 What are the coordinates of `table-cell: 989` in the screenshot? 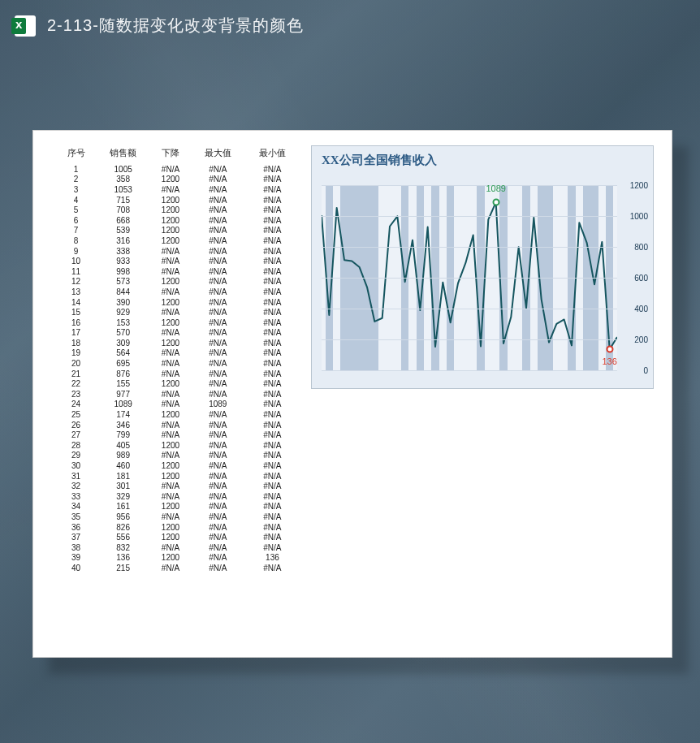 It's located at (123, 456).